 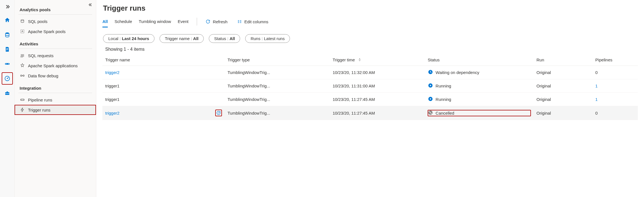 What do you see at coordinates (55, 66) in the screenshot?
I see `sidepanel-item-spark-apps: Apache Spark applications` at bounding box center [55, 66].